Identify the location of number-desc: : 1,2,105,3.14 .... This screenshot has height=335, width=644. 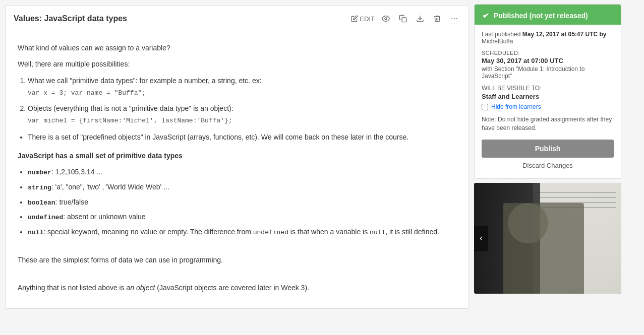
(77, 172).